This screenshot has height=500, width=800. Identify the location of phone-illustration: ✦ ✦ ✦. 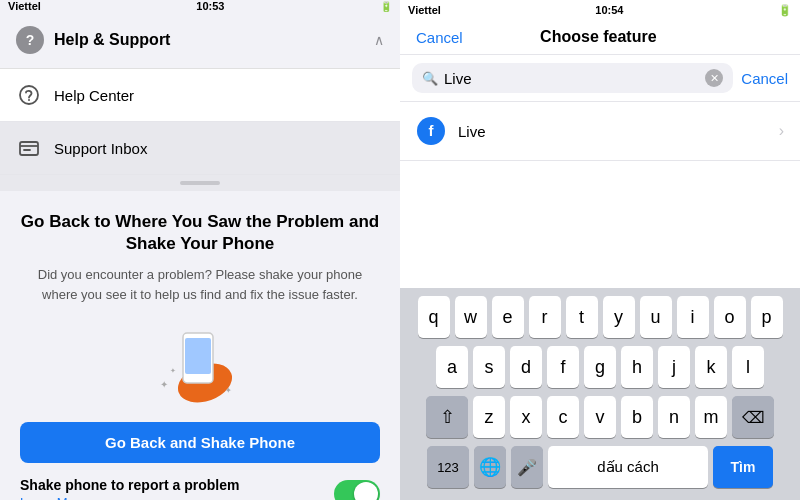
(200, 363).